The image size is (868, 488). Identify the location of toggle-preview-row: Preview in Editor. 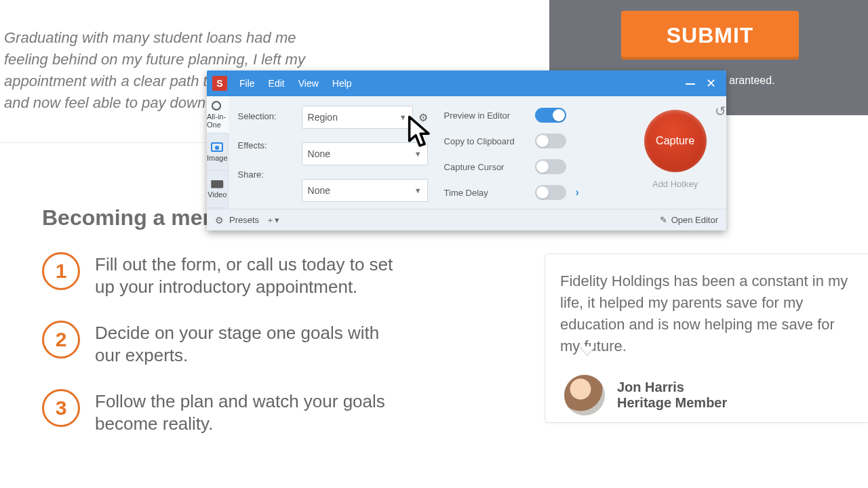
(528, 115).